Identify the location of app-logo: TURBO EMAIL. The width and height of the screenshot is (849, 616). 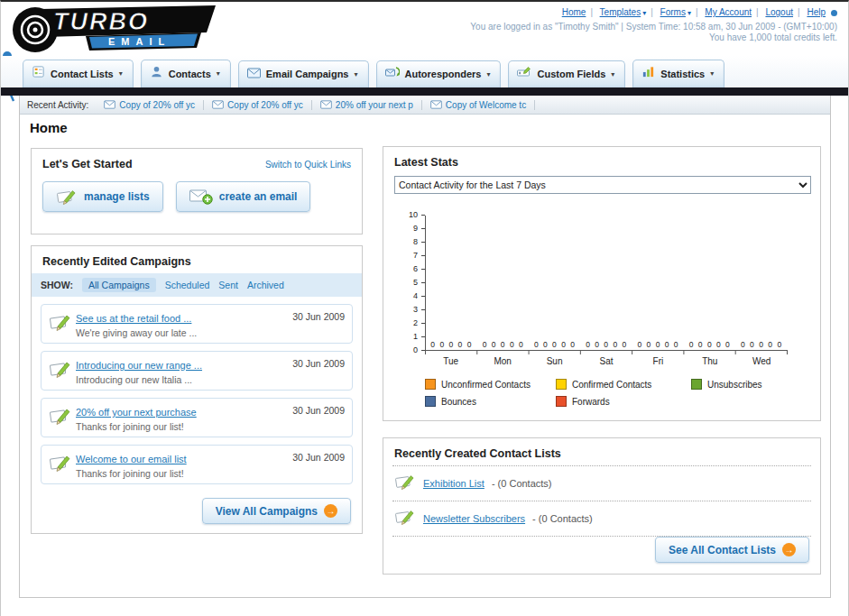
(115, 32).